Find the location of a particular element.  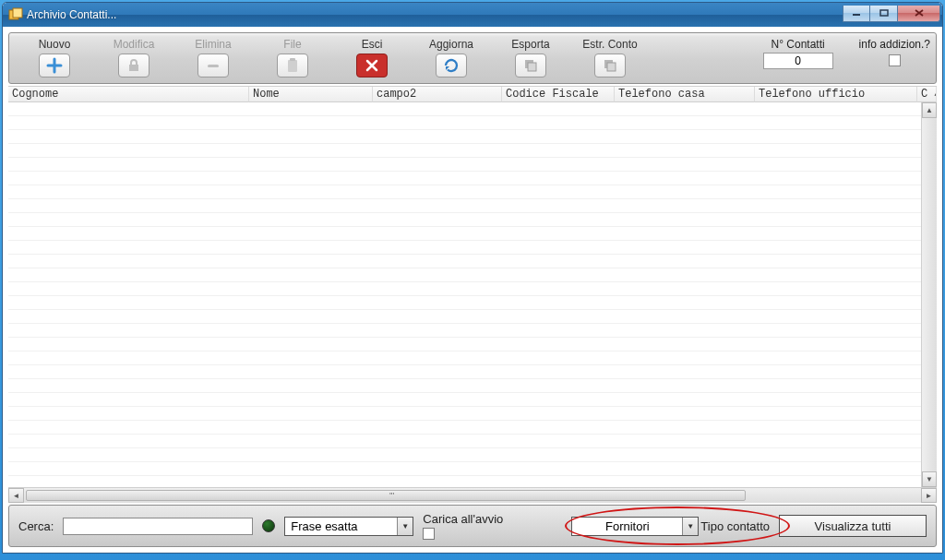

vertical-scrollbar: ▲ ▼ is located at coordinates (928, 295).